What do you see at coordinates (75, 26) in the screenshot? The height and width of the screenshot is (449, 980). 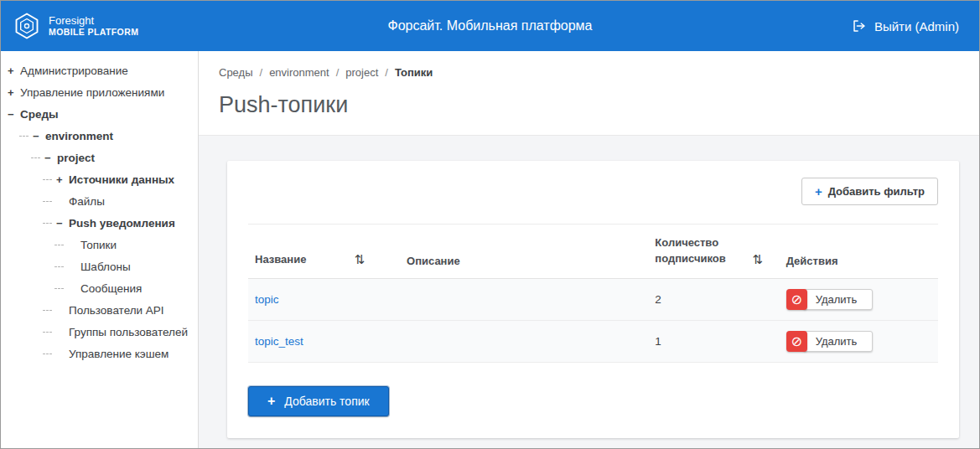 I see `logo: Foresight MOBILE PLATFORM` at bounding box center [75, 26].